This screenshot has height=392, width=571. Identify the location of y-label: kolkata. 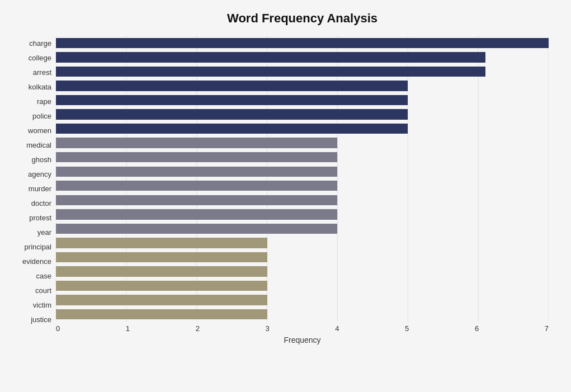
(34, 87).